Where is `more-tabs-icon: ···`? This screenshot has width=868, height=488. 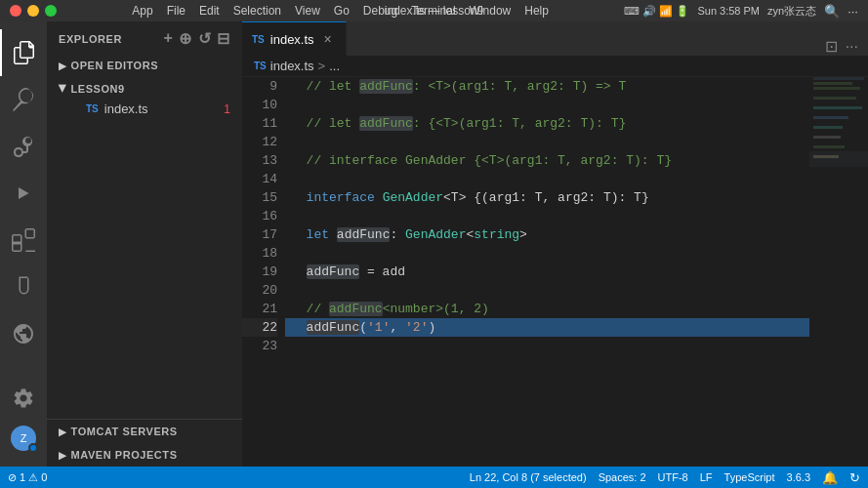 more-tabs-icon: ··· is located at coordinates (851, 47).